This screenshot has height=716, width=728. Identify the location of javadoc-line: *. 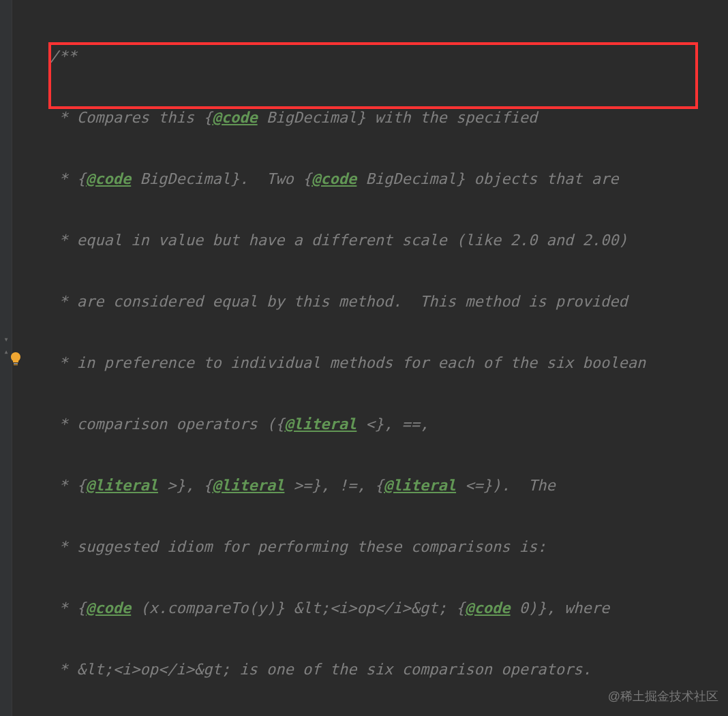
(63, 669).